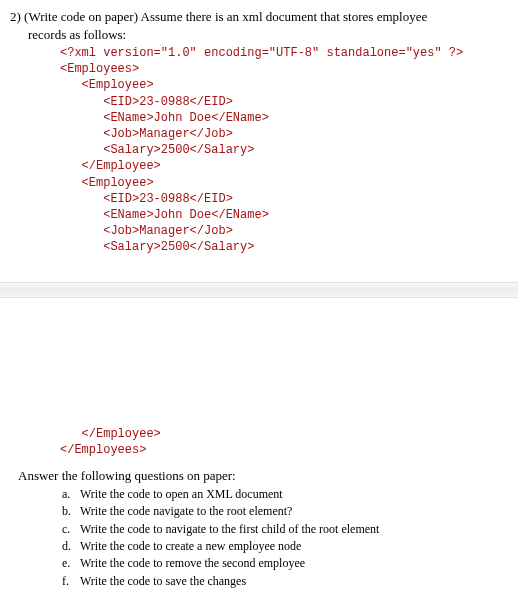 The image size is (518, 600). Describe the element at coordinates (163, 581) in the screenshot. I see `answer-text: Write the code to save the changes` at that location.